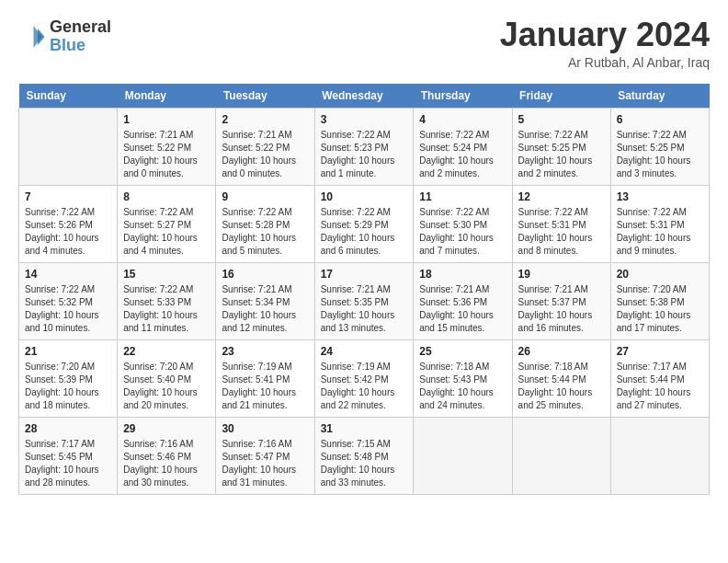  Describe the element at coordinates (265, 197) in the screenshot. I see `day-number: 9` at that location.